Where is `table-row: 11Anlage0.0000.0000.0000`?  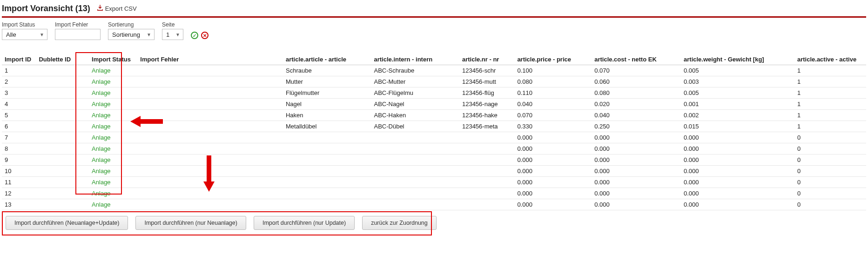 table-row: 11Anlage0.0000.0000.0000 is located at coordinates (434, 182).